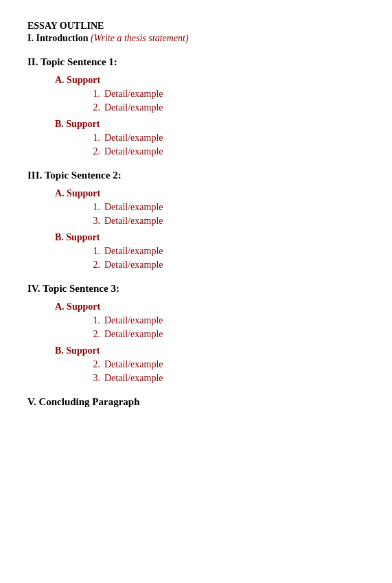  Describe the element at coordinates (196, 62) in the screenshot. I see `section-heading-1: II. Topic Sentence 1:` at that location.